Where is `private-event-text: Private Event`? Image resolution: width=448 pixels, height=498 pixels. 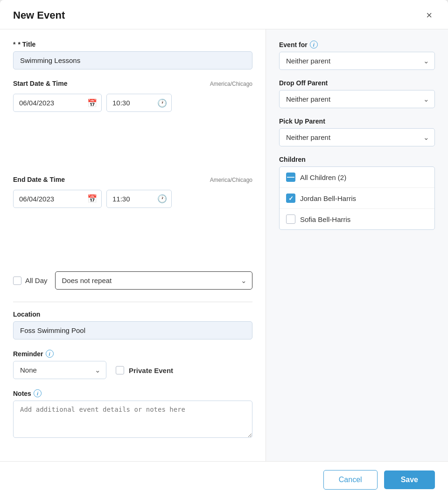 private-event-text: Private Event is located at coordinates (151, 370).